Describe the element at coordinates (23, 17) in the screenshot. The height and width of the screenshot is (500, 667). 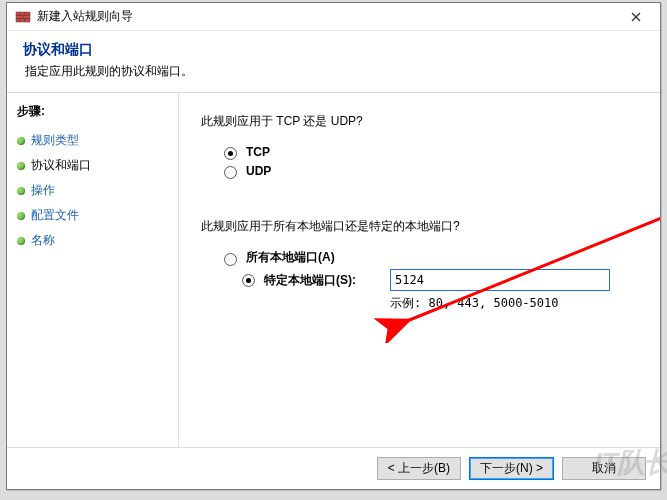
I see `firewall-icon` at that location.